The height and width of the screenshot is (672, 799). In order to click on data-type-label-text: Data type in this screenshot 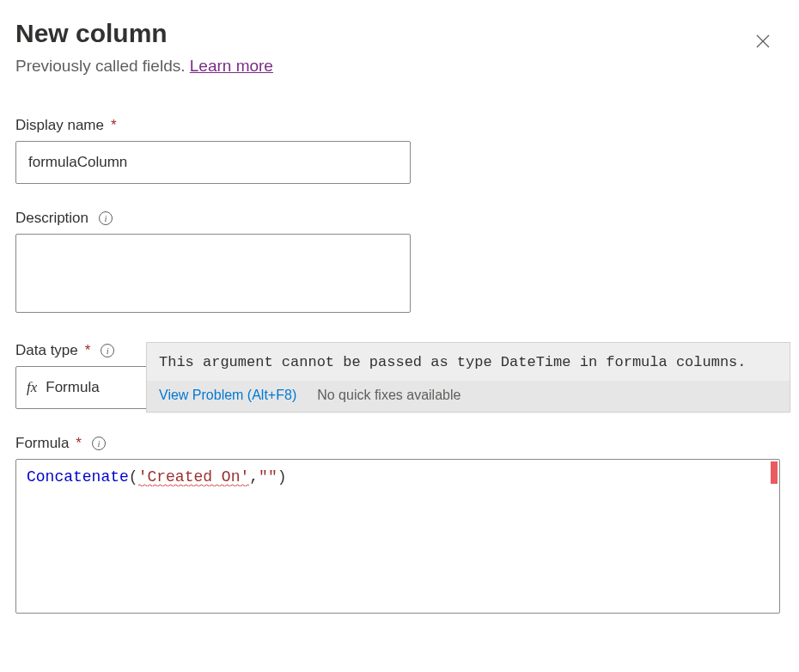, I will do `click(46, 351)`.